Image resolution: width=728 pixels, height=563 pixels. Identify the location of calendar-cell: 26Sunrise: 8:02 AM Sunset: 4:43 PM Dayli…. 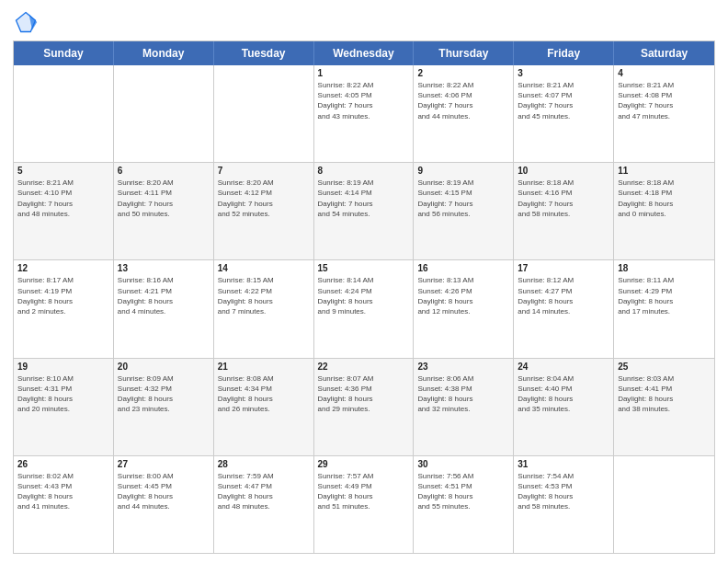
(64, 504).